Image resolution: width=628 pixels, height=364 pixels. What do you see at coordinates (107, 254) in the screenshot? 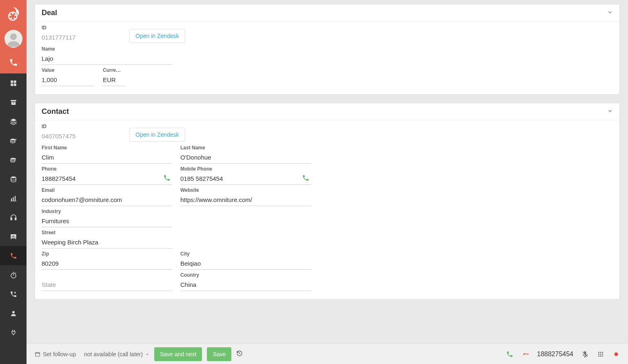
I see `zip-label: Zip` at bounding box center [107, 254].